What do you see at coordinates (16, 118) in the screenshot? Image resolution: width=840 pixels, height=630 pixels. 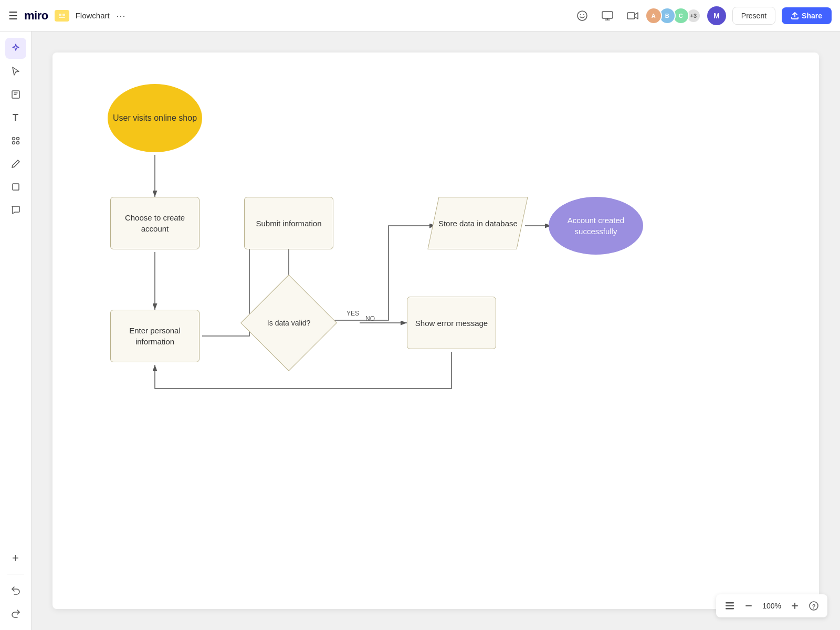 I see `sidebar-text-button: T` at bounding box center [16, 118].